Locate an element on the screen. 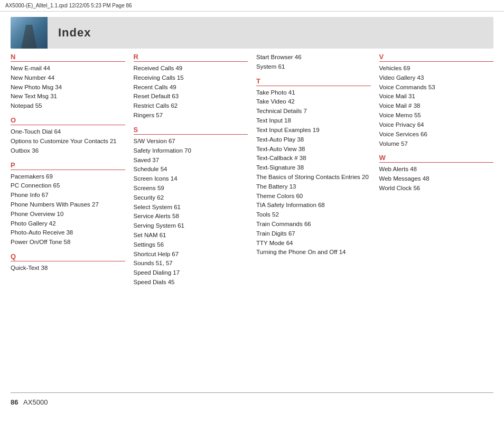  index-entry: Voice Memo 55 is located at coordinates (436, 116).